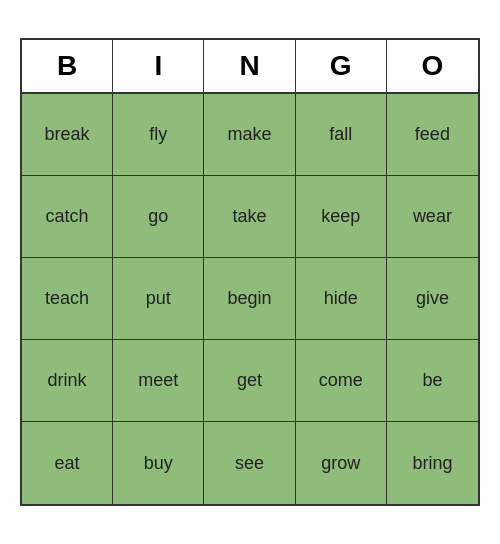  I want to click on cell-1: fly, so click(158, 135).